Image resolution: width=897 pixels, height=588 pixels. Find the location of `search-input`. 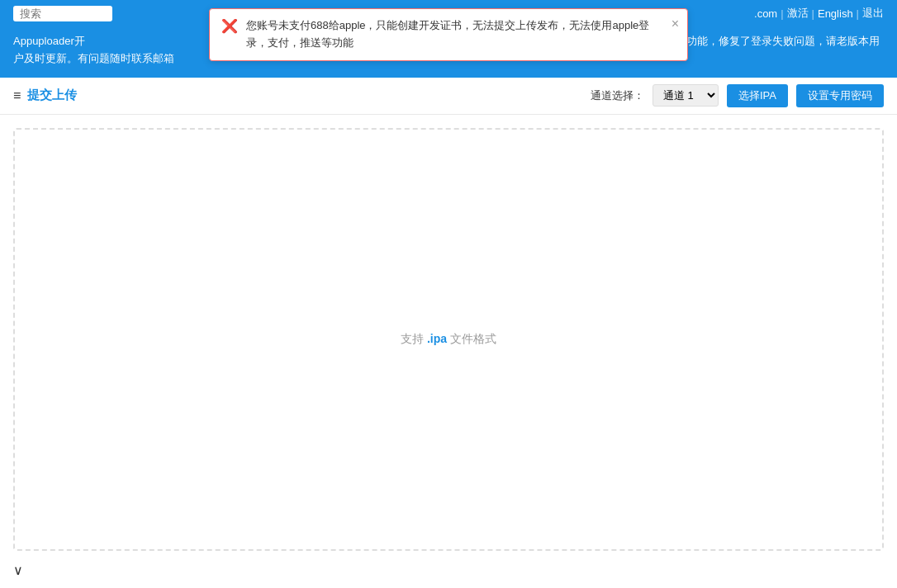

search-input is located at coordinates (63, 13).